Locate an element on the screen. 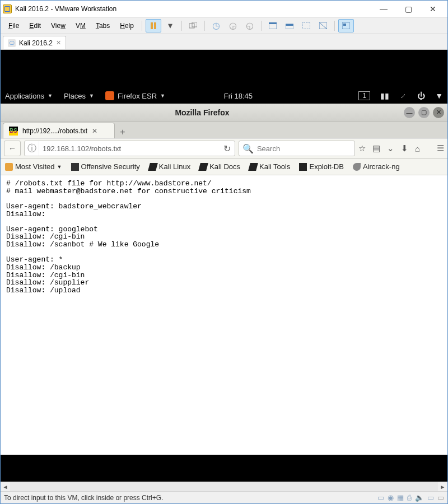 Image resolution: width=448 pixels, height=504 pixels. pocket-icon: ⌄ is located at coordinates (391, 148).